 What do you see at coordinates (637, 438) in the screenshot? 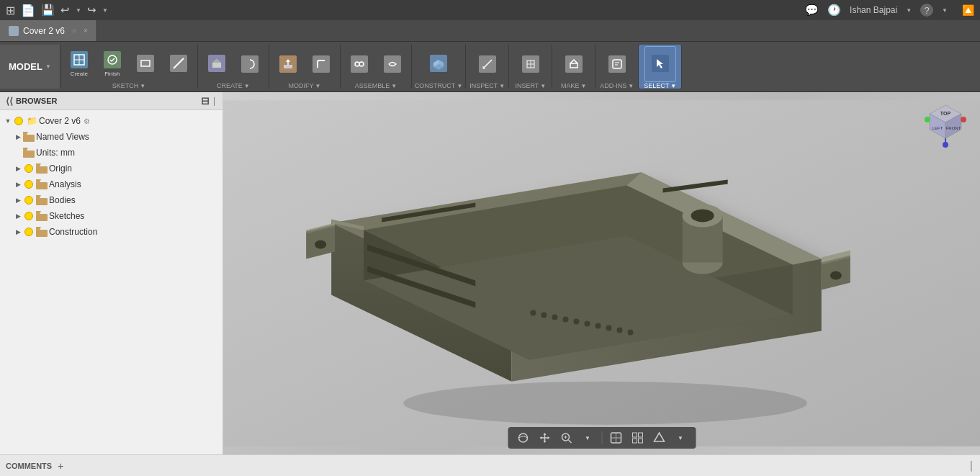
I see `grid-btn` at bounding box center [637, 438].